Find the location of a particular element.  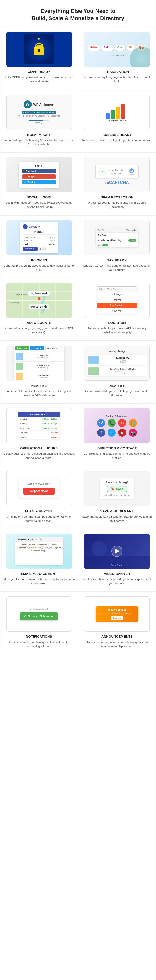

nearme-item3-name: Hotel Grand is located at coordinates (43, 375).